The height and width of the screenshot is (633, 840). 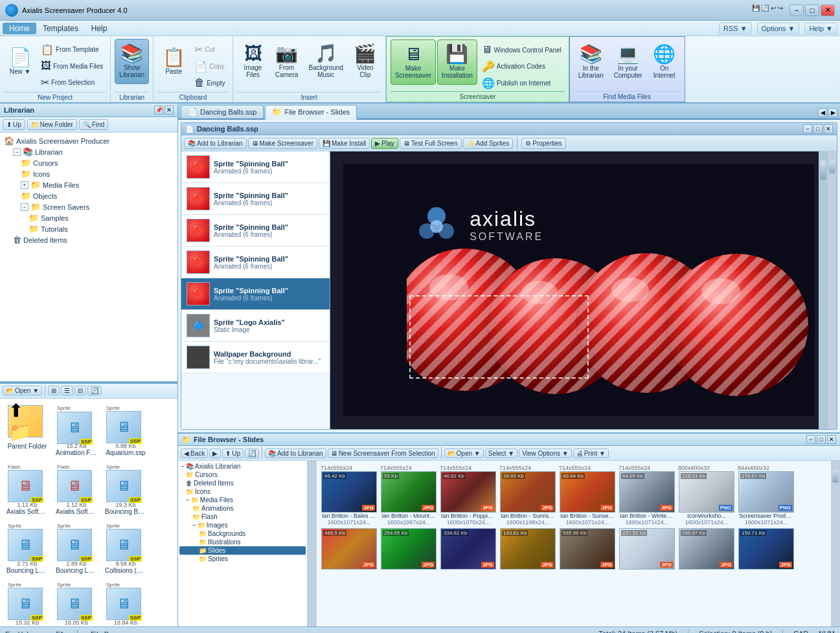 What do you see at coordinates (67, 391) in the screenshot?
I see `fb-view2-button: ☰` at bounding box center [67, 391].